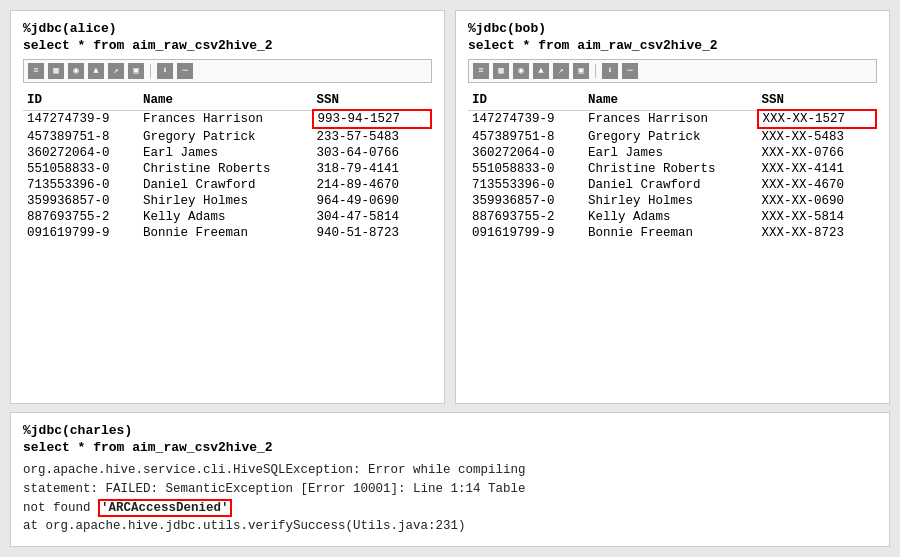 The width and height of the screenshot is (900, 557). What do you see at coordinates (672, 71) in the screenshot?
I see `bob-toolbar: ≡ ▦ ◉ ▲ ↗ ▣ ⬇ ⋯` at bounding box center [672, 71].